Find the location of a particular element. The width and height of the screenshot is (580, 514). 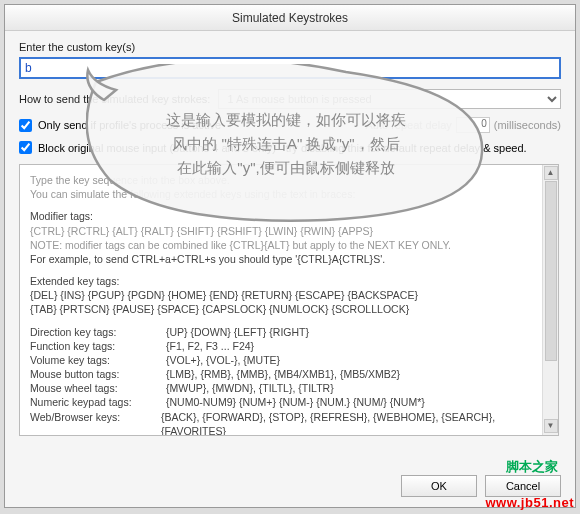

milliseconds-label: (milliseconds) is located at coordinates (528, 125).